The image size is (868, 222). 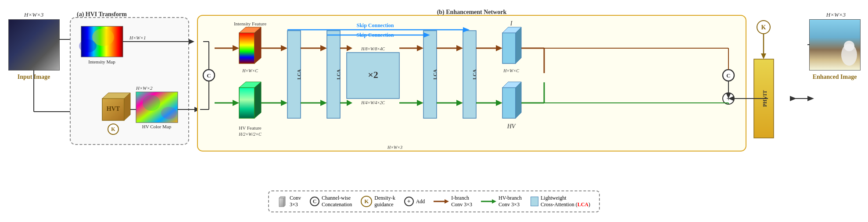 I want to click on intensity-feature-label: Intensity Feature, so click(x=250, y=24).